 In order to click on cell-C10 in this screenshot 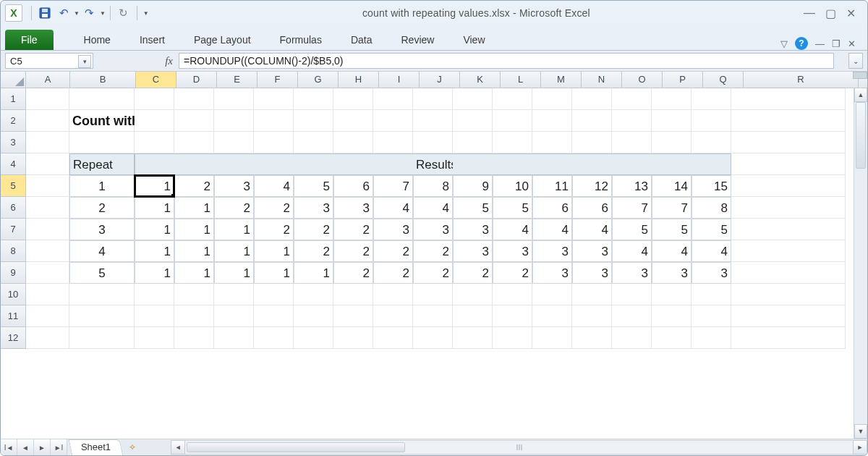, I will do `click(155, 295)`.